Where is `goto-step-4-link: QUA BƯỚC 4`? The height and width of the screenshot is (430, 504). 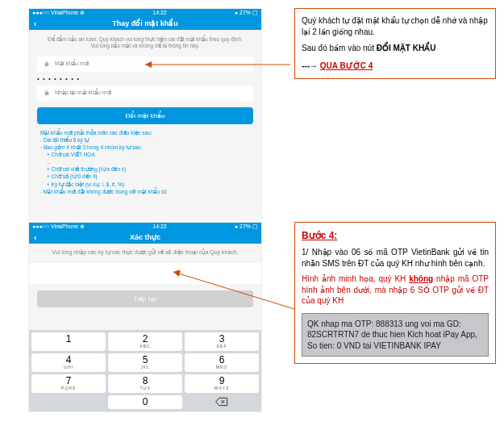
goto-step-4-link: QUA BƯỚC 4 is located at coordinates (347, 66).